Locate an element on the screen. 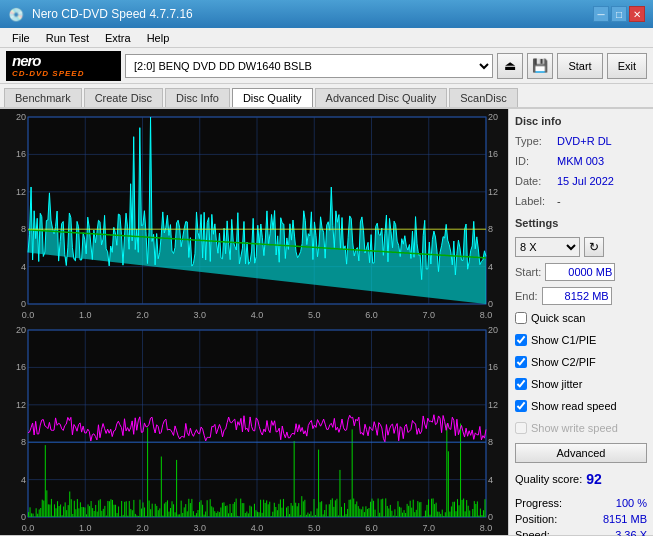 The height and width of the screenshot is (536, 653). speed-value: 3.36 X is located at coordinates (631, 532).